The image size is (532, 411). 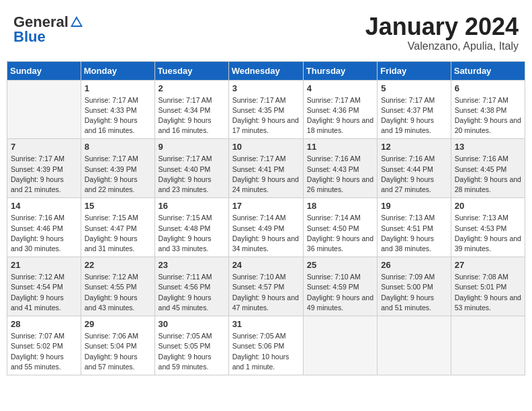 What do you see at coordinates (266, 31) in the screenshot?
I see `page-header: General Blue January 2024 Valenzano, Apu…` at bounding box center [266, 31].